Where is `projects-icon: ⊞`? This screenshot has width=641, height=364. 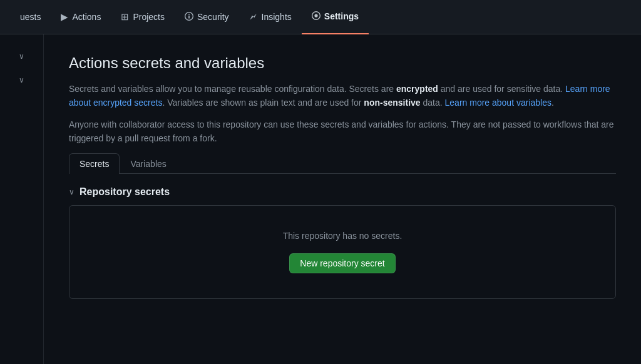
projects-icon: ⊞ is located at coordinates (125, 17).